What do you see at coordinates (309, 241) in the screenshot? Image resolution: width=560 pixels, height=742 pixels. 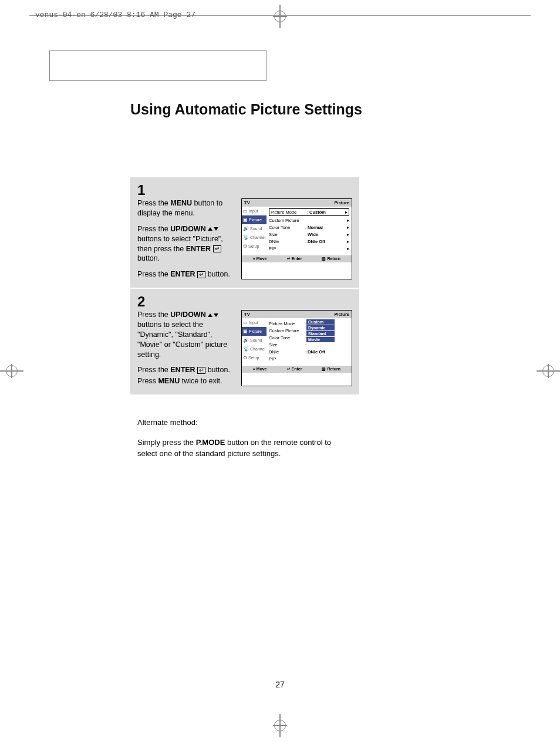 I see `osd-row: DNIe : DNIe Off ▸` at bounding box center [309, 241].